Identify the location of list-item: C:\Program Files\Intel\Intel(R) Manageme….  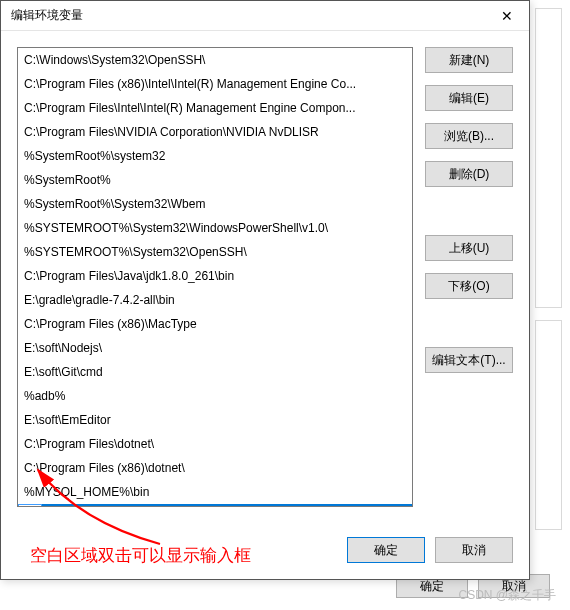
(215, 108).